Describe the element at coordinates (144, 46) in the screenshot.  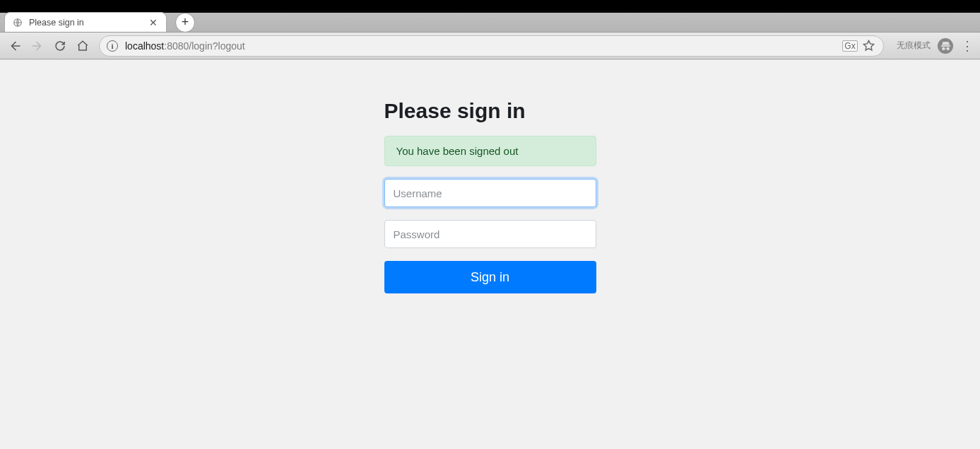
I see `url-host: localhost` at that location.